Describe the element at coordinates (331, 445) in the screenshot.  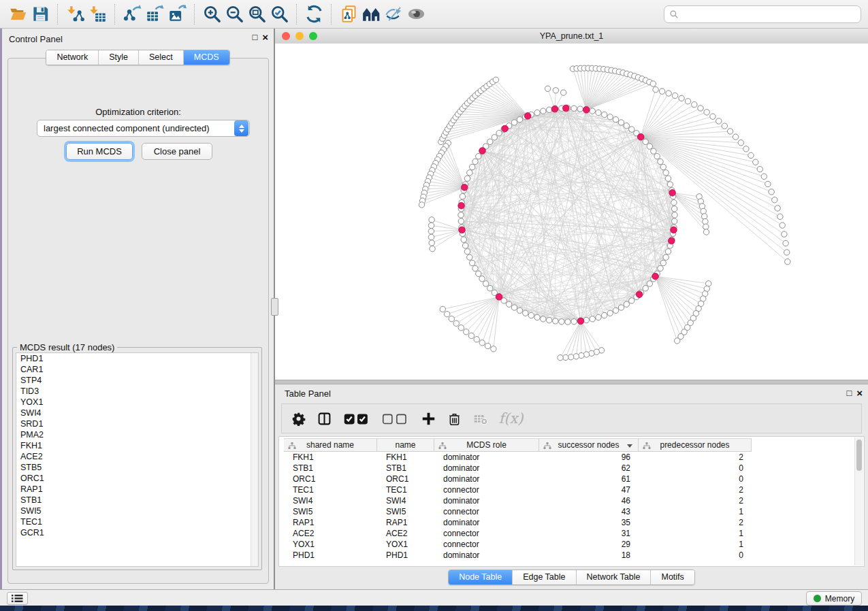
I see `column-header-shared-name: shared name` at that location.